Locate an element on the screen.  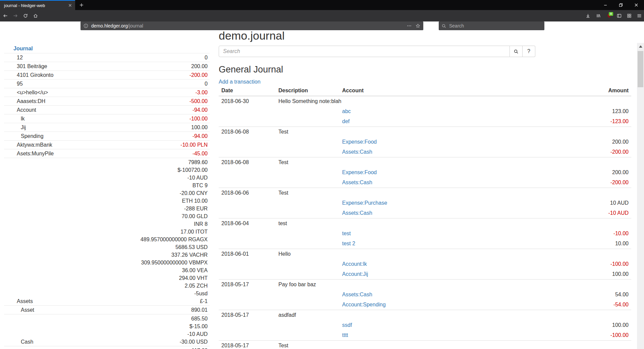
back-button is located at coordinates (5, 16).